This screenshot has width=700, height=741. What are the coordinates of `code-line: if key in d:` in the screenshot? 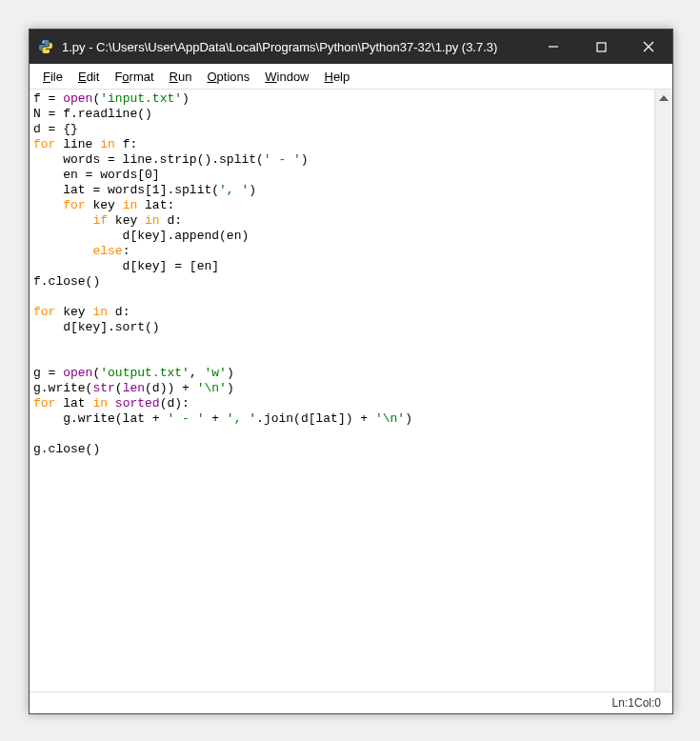 It's located at (342, 221).